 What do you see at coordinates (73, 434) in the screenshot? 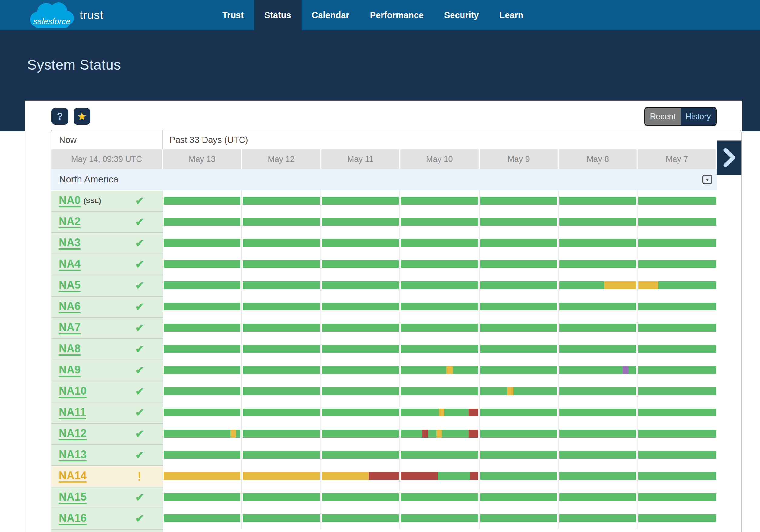
I see `instance-link-na12: NA12` at bounding box center [73, 434].